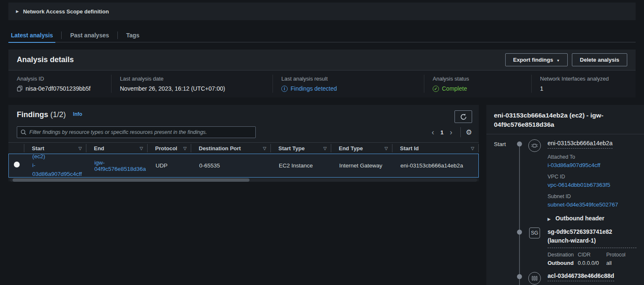  What do you see at coordinates (592, 177) in the screenshot?
I see `vpc-id-label: VPC ID` at bounding box center [592, 177].